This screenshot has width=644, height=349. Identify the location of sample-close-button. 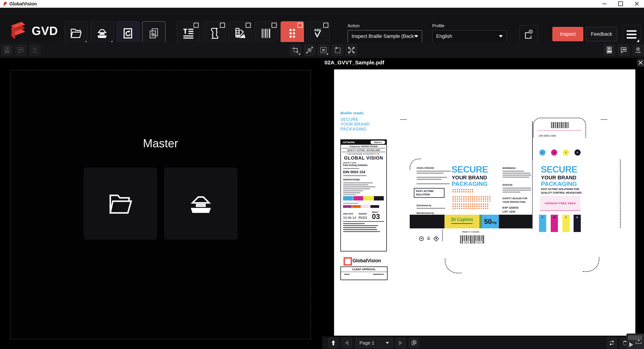
(640, 63).